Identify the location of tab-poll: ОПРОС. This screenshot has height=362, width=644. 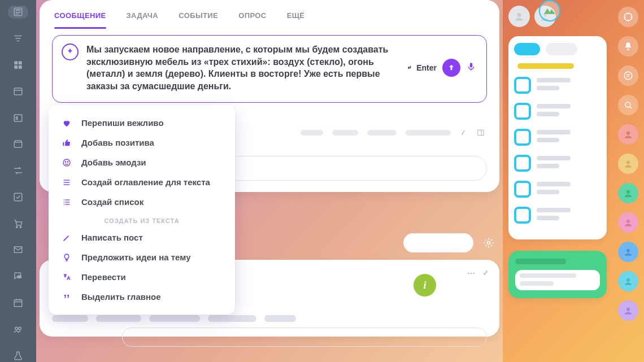
(252, 16).